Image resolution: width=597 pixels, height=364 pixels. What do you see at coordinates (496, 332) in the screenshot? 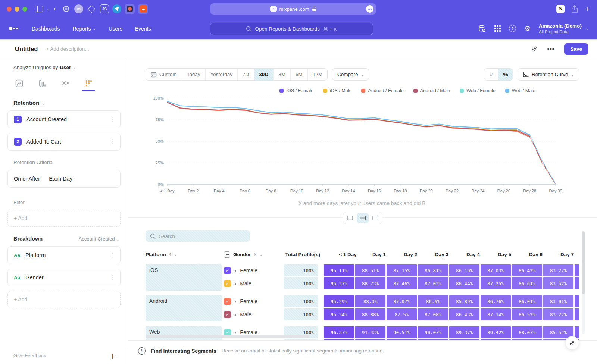
I see `retention-value-cell: 89.42%` at bounding box center [496, 332].